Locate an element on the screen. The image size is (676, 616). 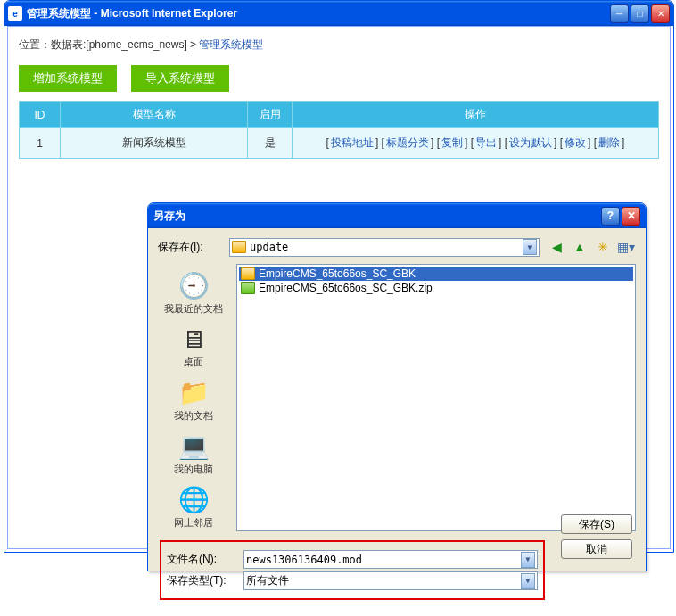
place-desktop: 🖥 桌面 is located at coordinates (194, 346).